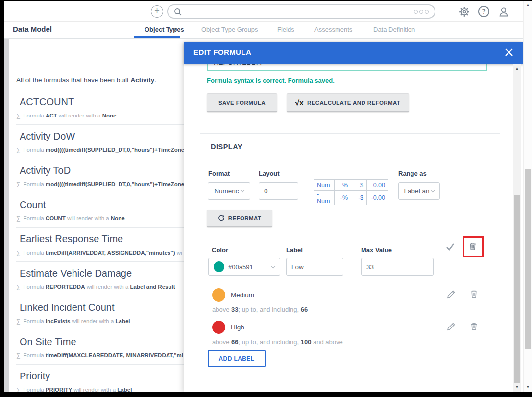  What do you see at coordinates (417, 191) in the screenshot?
I see `range-as-select-value: Label an` at bounding box center [417, 191].